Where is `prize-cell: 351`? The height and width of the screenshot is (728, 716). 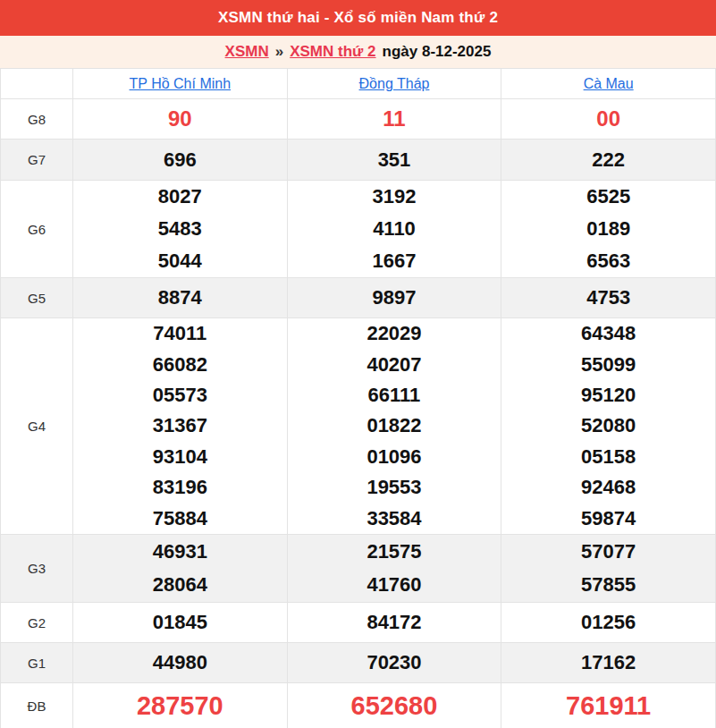 prize-cell: 351 is located at coordinates (395, 159).